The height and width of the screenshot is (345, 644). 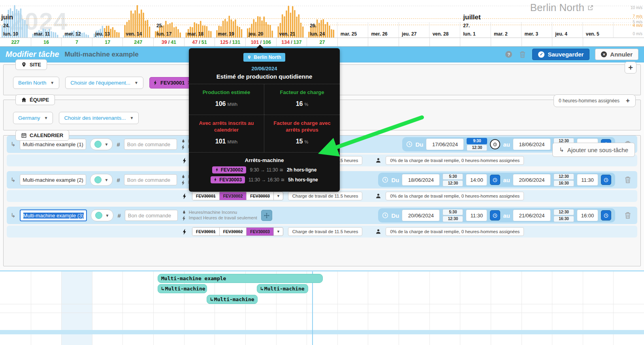 I want to click on time-chip: 9:30, so click(x=477, y=141).